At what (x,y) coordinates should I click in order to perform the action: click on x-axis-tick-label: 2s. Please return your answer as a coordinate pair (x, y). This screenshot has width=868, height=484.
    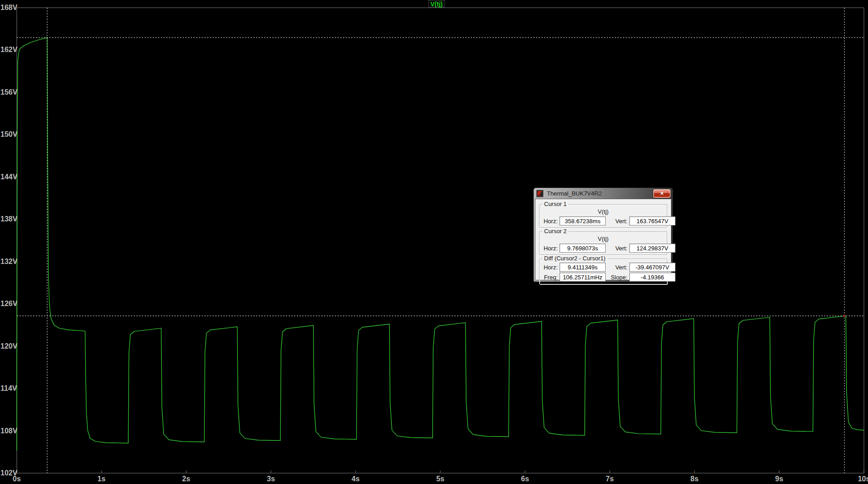
    Looking at the image, I should click on (186, 479).